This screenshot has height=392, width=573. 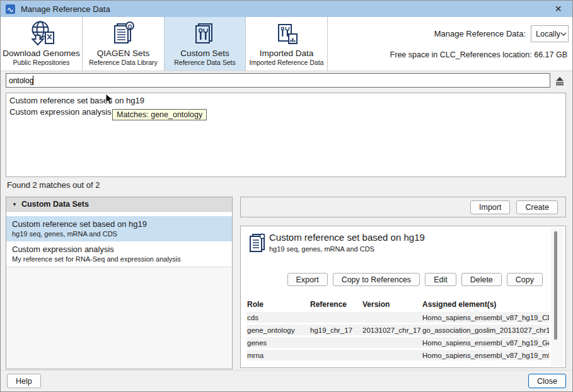 What do you see at coordinates (441, 280) in the screenshot?
I see `edit-button: Edit` at bounding box center [441, 280].